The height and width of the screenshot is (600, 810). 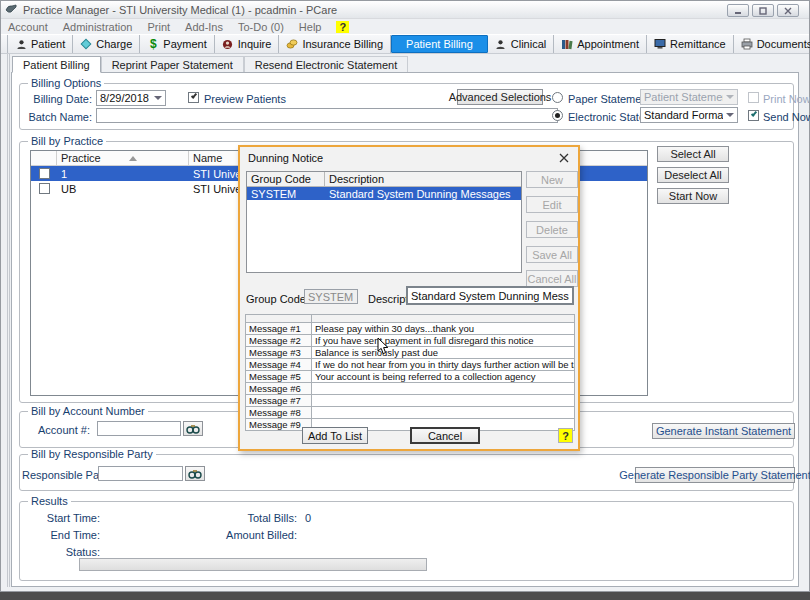 What do you see at coordinates (440, 44) in the screenshot?
I see `toolbar-button-patient-billing: Patient Billing` at bounding box center [440, 44].